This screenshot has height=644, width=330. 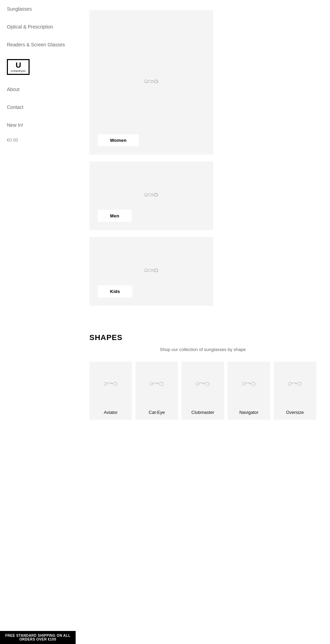 What do you see at coordinates (38, 9) in the screenshot?
I see `nav-item-sunglasses: Sunglasses` at bounding box center [38, 9].